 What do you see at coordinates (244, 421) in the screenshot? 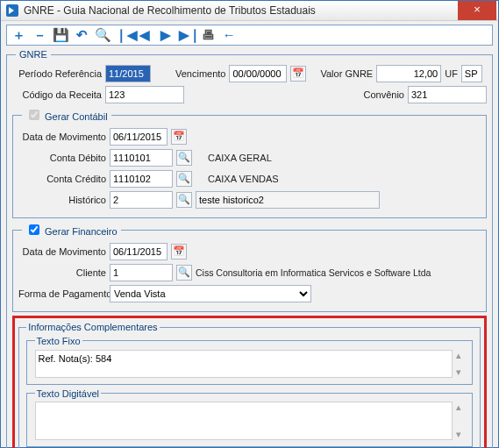
I see `texto-digit-area` at bounding box center [244, 421].